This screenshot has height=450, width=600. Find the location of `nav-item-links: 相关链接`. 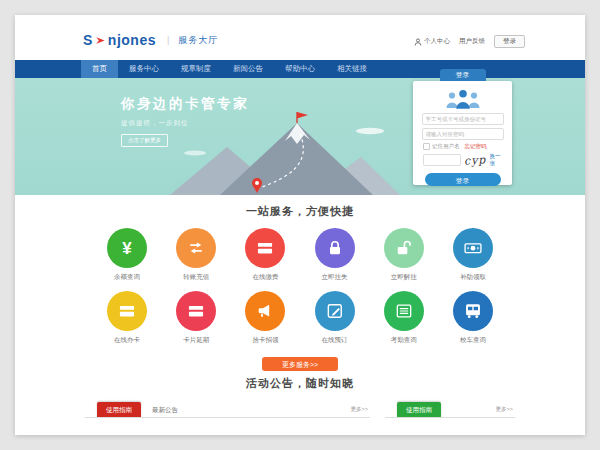

nav-item-links: 相关链接 is located at coordinates (352, 69).